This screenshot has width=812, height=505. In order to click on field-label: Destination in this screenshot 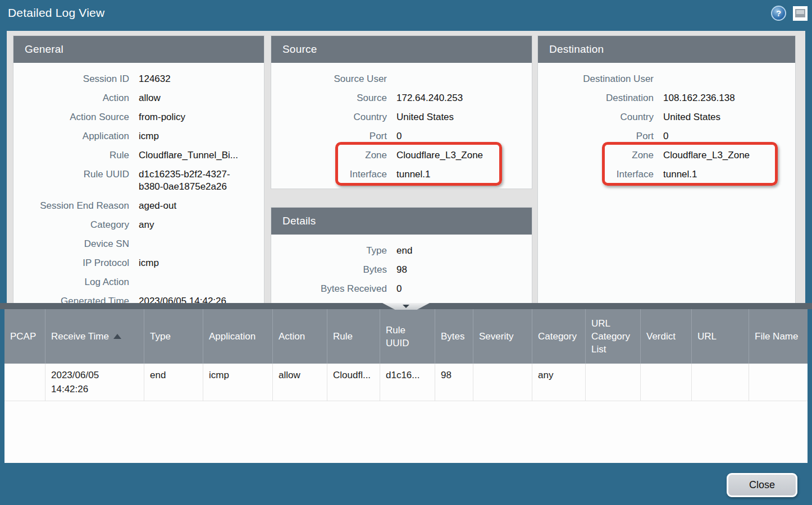, I will do `click(596, 98)`.